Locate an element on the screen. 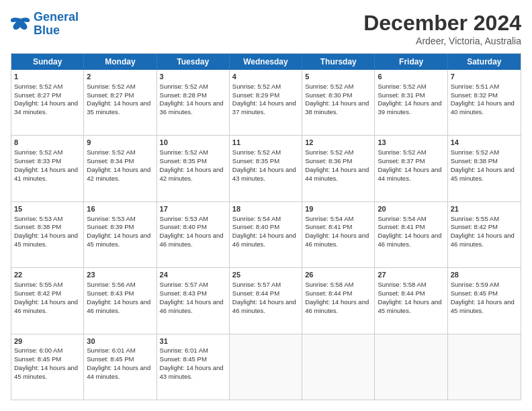 Image resolution: width=532 pixels, height=411 pixels. day-cell-7: 7Sunrise: 5:51 AMSunset: 8:32 PMDaylight… is located at coordinates (484, 102).